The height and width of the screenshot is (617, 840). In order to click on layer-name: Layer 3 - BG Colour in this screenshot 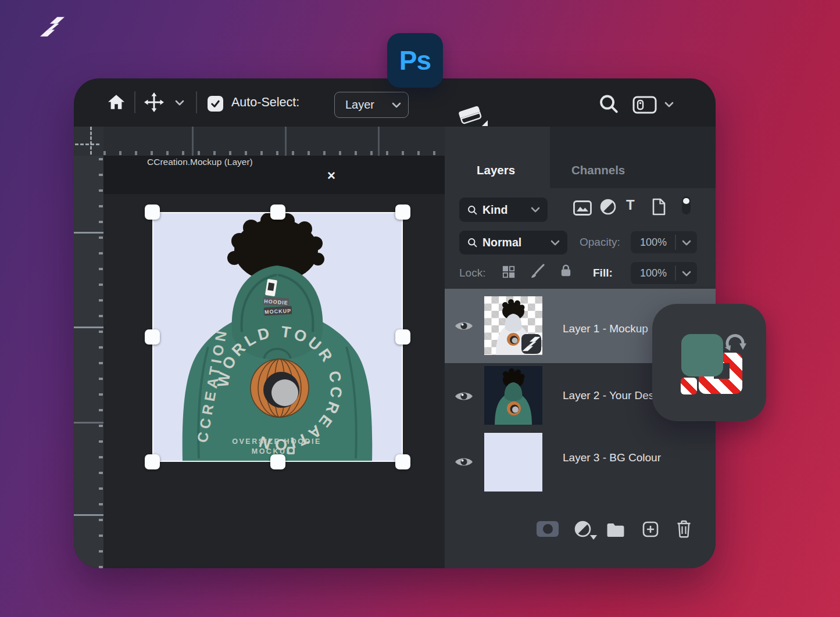, I will do `click(612, 458)`.